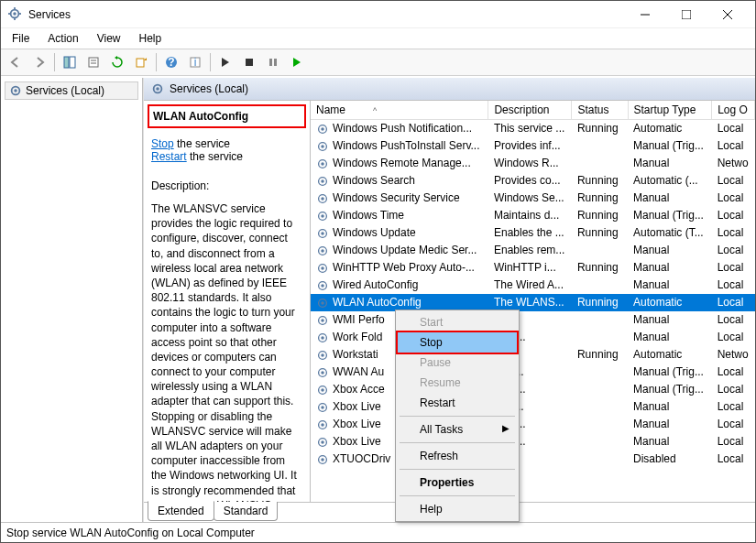 This screenshot has height=543, width=756. What do you see at coordinates (65, 91) in the screenshot?
I see `nav-label: Services (Local)` at bounding box center [65, 91].